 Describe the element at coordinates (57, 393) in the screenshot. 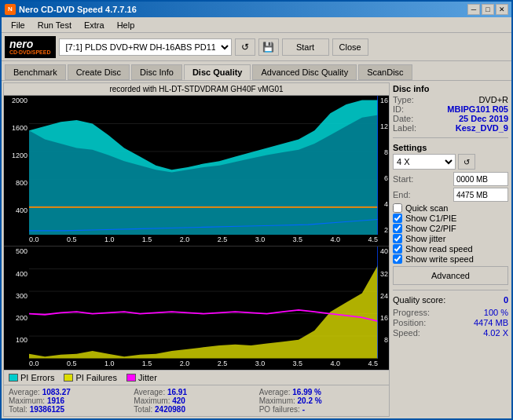

I see `pi-errors-avg-val: 1083.27` at that location.